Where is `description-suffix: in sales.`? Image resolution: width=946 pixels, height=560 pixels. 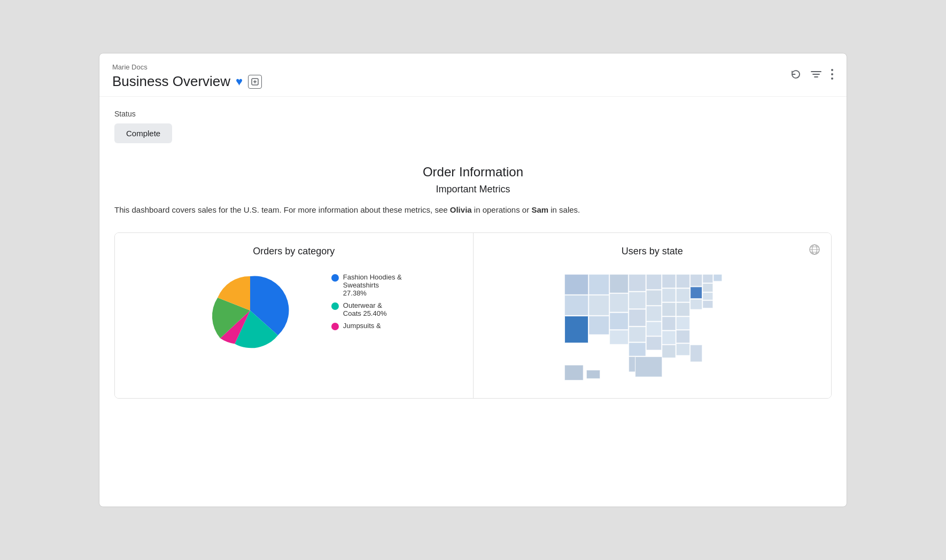
description-suffix: in sales. is located at coordinates (564, 209).